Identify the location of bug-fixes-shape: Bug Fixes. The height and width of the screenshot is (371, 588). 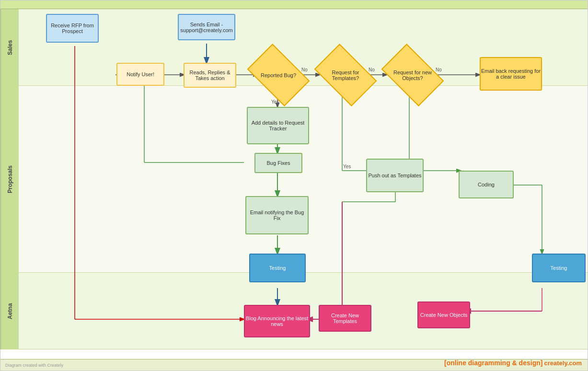
(278, 163).